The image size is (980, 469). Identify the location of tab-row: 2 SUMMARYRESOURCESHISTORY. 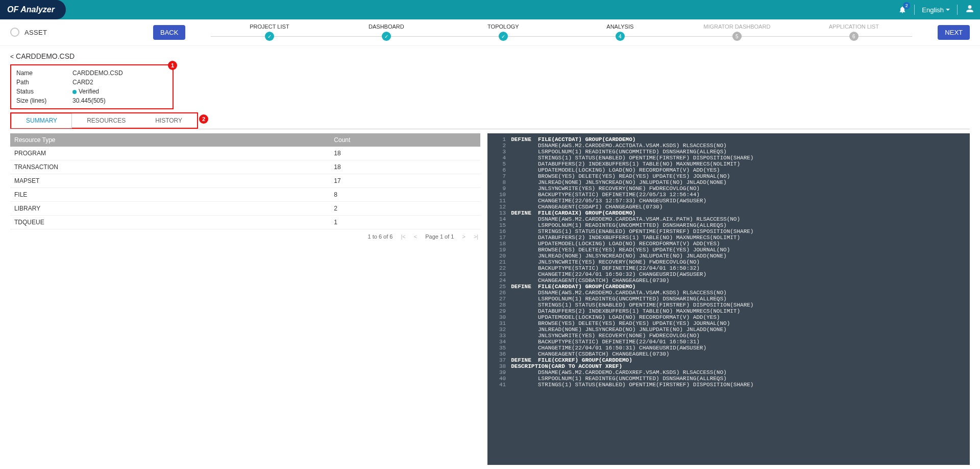
(490, 121).